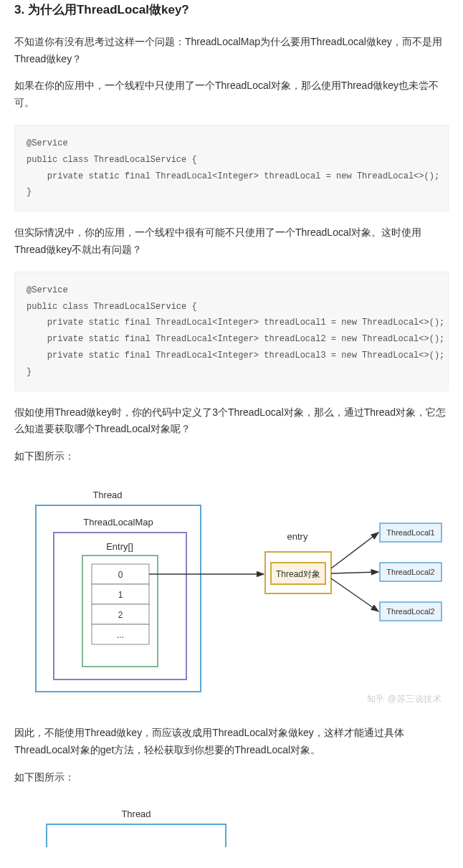  What do you see at coordinates (120, 546) in the screenshot?
I see `entry-array-label: Entry[]` at bounding box center [120, 546].